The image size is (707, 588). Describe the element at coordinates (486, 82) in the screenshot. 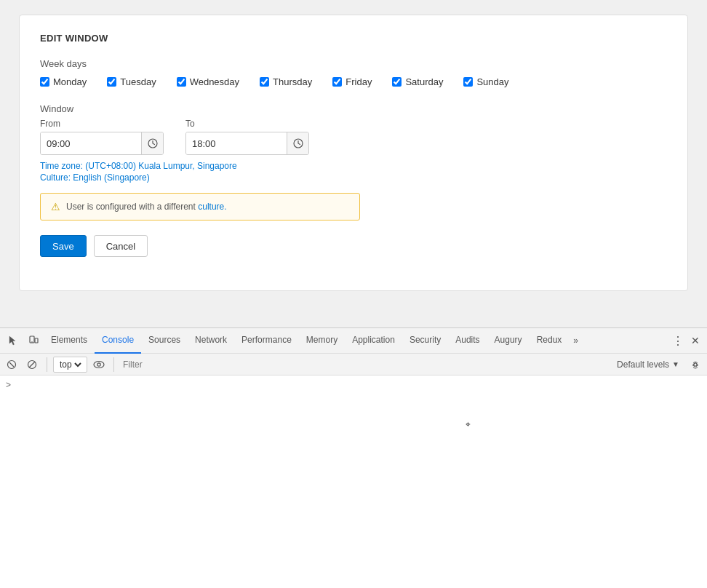

I see `day-sunday: Sunday` at that location.